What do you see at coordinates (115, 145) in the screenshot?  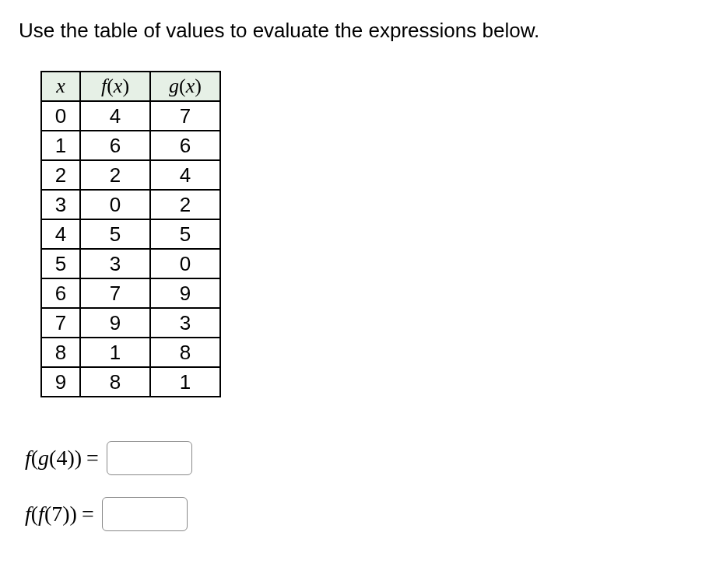 I see `cell-f: 6` at bounding box center [115, 145].